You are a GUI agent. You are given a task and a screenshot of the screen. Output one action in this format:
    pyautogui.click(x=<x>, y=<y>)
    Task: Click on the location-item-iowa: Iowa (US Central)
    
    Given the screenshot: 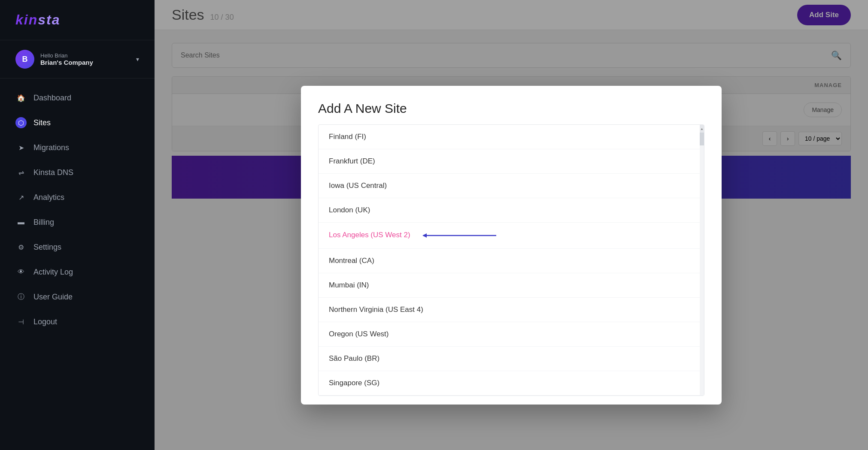 What is the action you would take?
    pyautogui.click(x=511, y=186)
    